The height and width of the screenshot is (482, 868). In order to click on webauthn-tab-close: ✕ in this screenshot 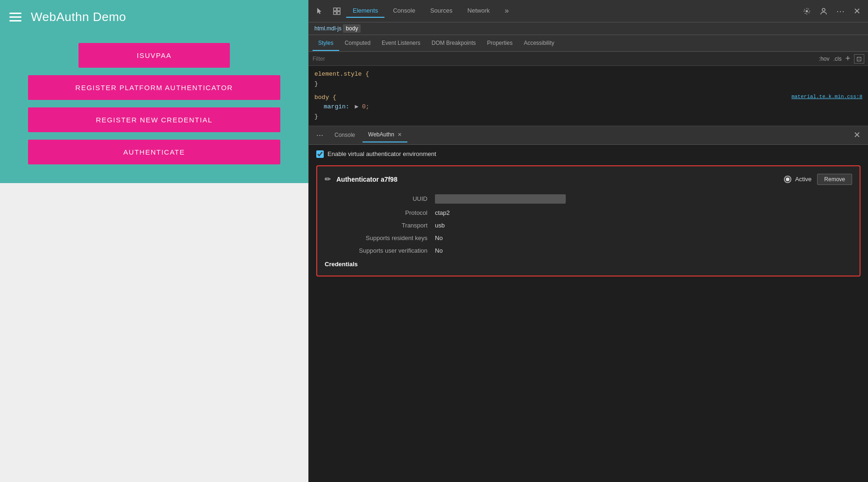, I will do `click(400, 135)`.